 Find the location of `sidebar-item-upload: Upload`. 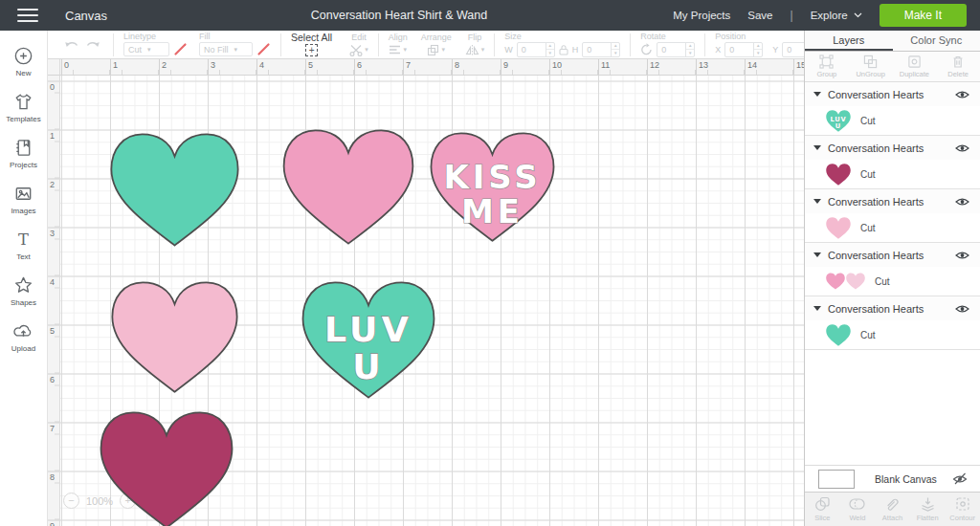

sidebar-item-upload: Upload is located at coordinates (23, 337).